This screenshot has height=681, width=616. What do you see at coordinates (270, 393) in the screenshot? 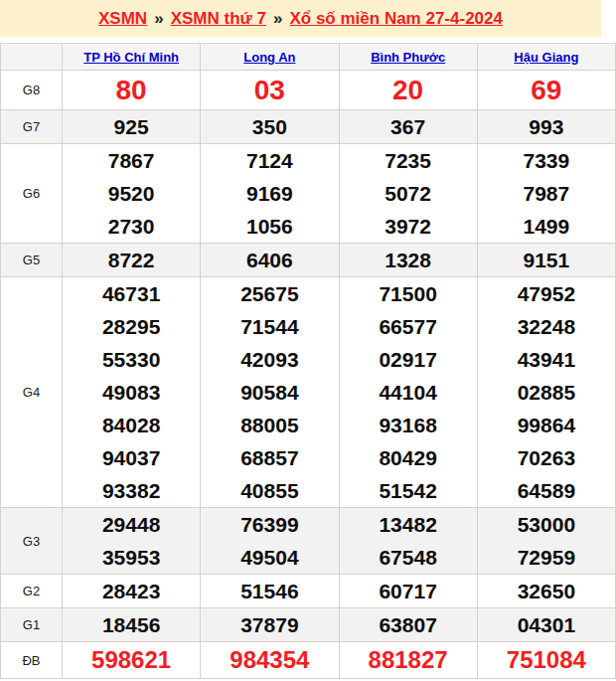
I see `prize-cell-g4-1: 25675715444209390584880056885740855` at bounding box center [270, 393].